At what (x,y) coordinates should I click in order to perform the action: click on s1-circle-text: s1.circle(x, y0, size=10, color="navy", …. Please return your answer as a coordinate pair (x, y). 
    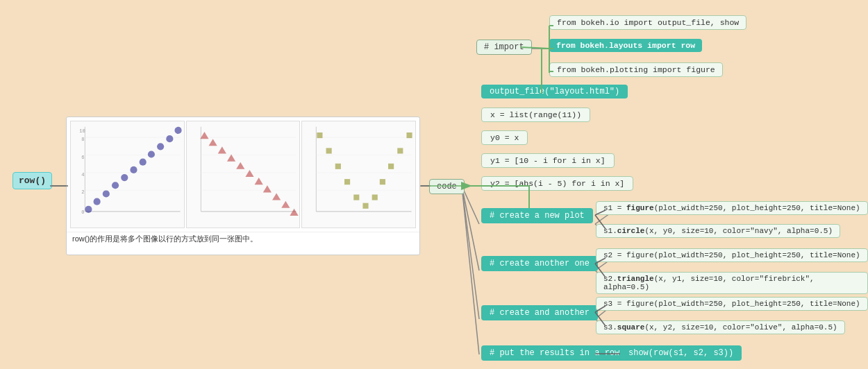
    Looking at the image, I should click on (718, 231).